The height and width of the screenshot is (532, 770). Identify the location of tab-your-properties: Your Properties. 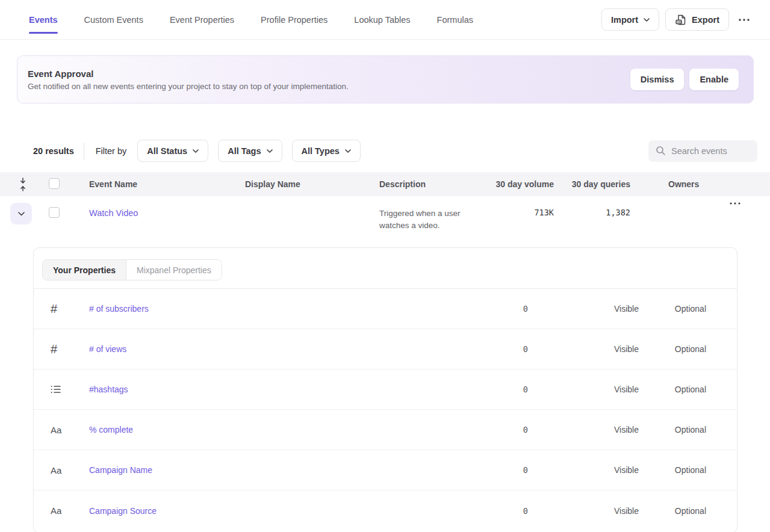
(84, 270).